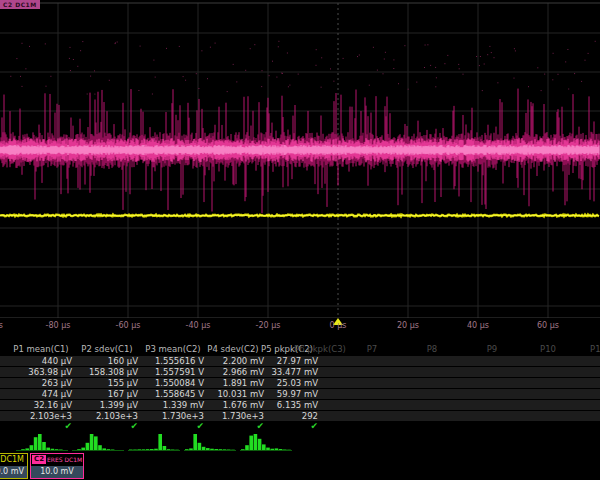  What do you see at coordinates (283, 405) in the screenshot?
I see `stat-value: 6.135 mV` at bounding box center [283, 405].